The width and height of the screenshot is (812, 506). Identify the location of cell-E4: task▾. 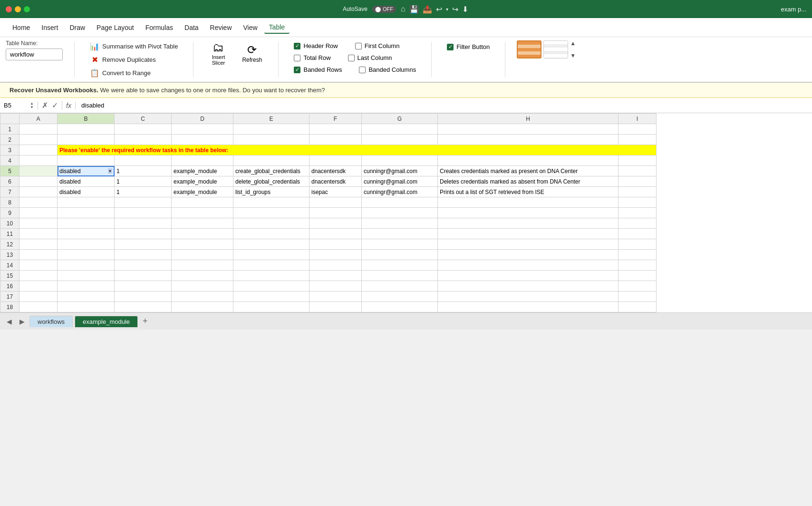
(271, 161).